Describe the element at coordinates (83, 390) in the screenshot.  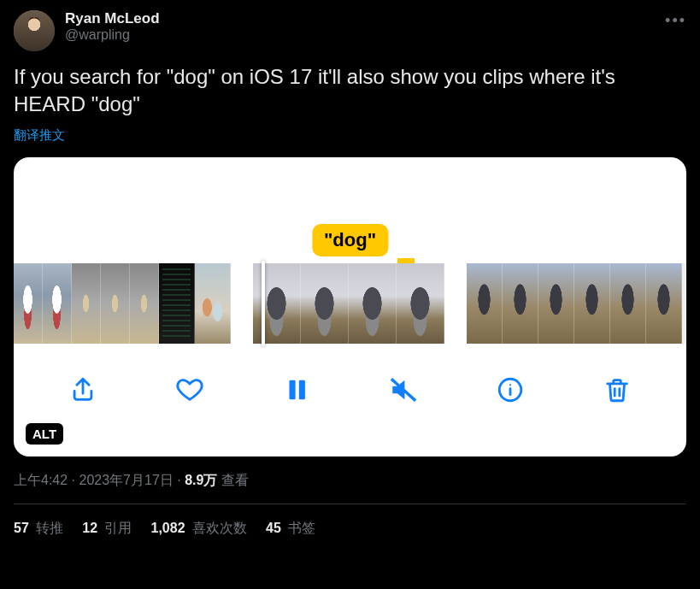
I see `share-icon` at that location.